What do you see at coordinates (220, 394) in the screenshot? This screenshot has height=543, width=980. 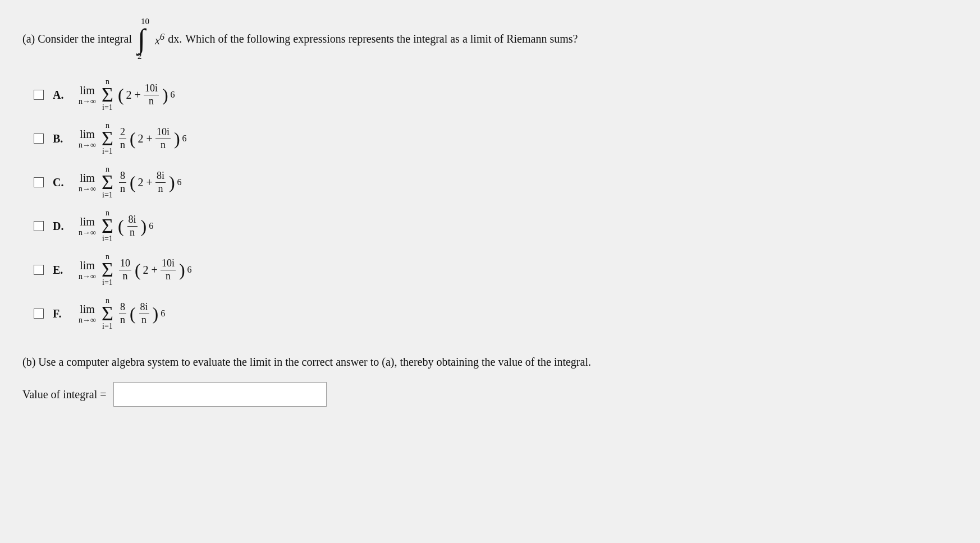 I see `value-input` at bounding box center [220, 394].